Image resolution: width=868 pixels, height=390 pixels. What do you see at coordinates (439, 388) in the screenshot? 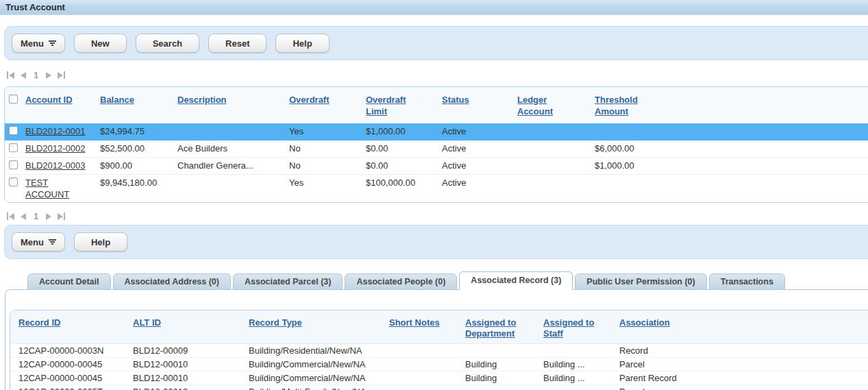
I see `record-row: 12CAP-00000-0005T BLD12-00012 Building/M…` at bounding box center [439, 388].